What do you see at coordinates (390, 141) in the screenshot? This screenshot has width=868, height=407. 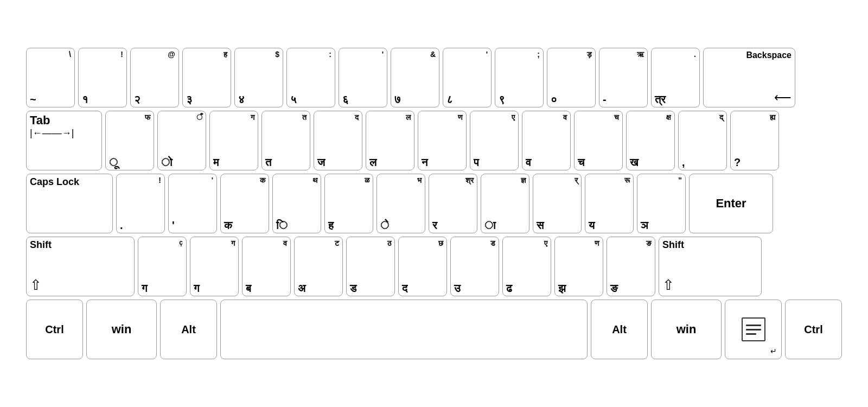 I see `key-y: ल ल` at bounding box center [390, 141].